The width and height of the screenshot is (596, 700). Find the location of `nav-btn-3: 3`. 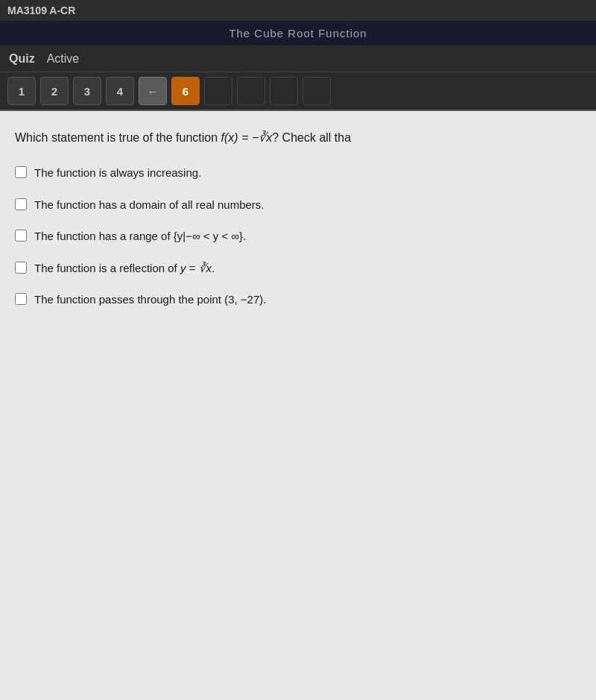

nav-btn-3: 3 is located at coordinates (87, 91).